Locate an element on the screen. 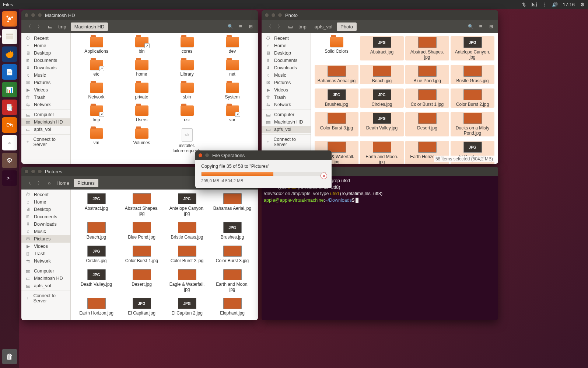 Image resolution: width=588 pixels, height=368 pixels. file-item: Volumes is located at coordinates (141, 141).